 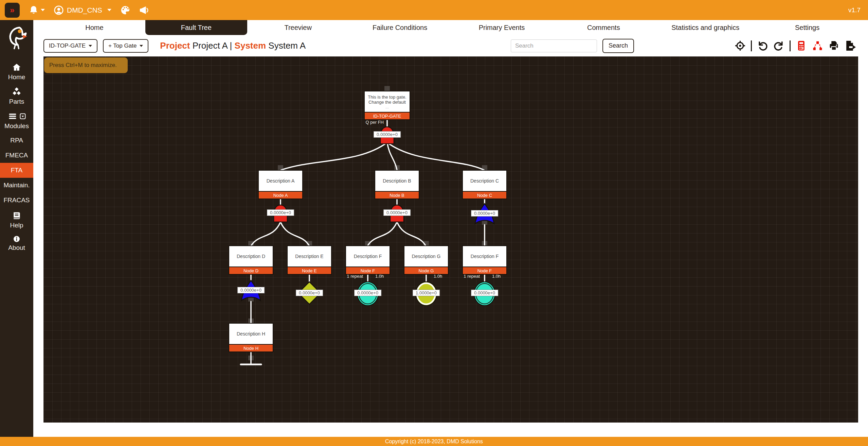 I want to click on node-description-box: Description C, so click(x=485, y=181).